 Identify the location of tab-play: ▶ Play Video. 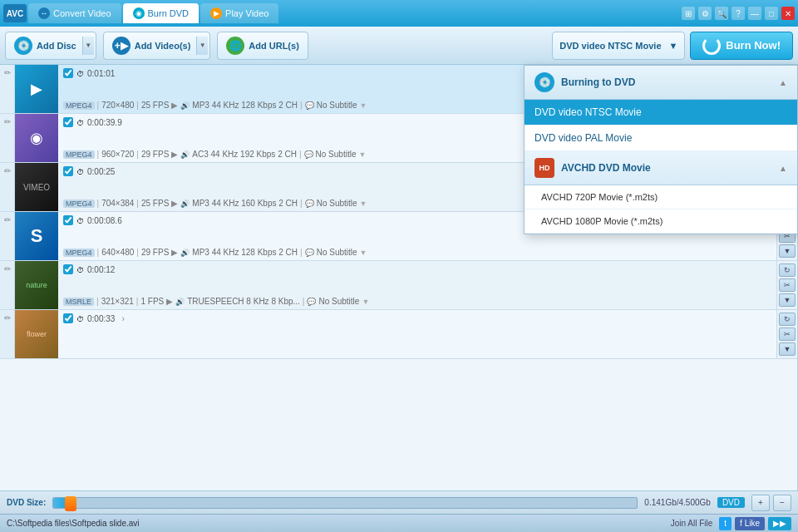
(239, 13).